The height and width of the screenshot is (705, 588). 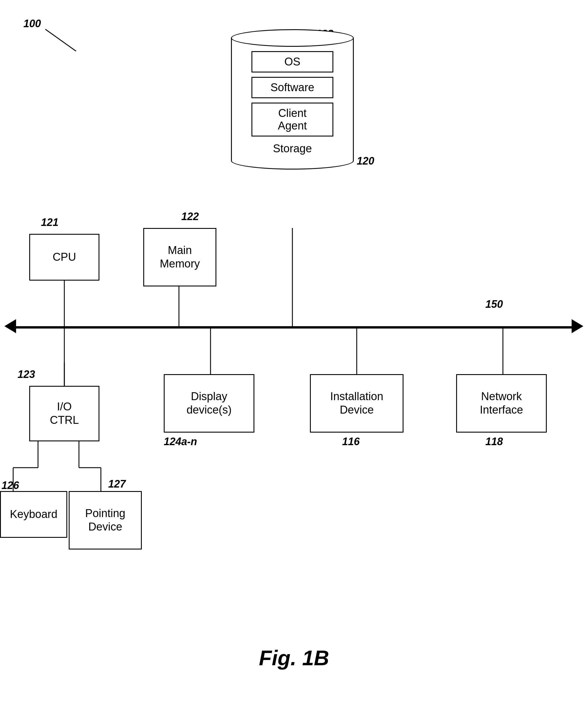 I want to click on ref-123: 123, so click(x=26, y=375).